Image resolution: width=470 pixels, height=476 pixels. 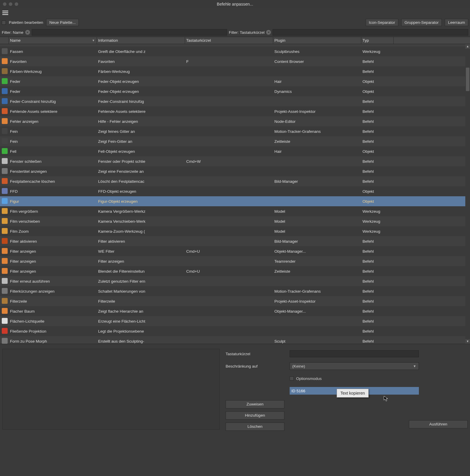 What do you see at coordinates (235, 71) in the screenshot?
I see `table-row: Färben-WerkzeugFärben-WerkzeugBefehl` at bounding box center [235, 71].